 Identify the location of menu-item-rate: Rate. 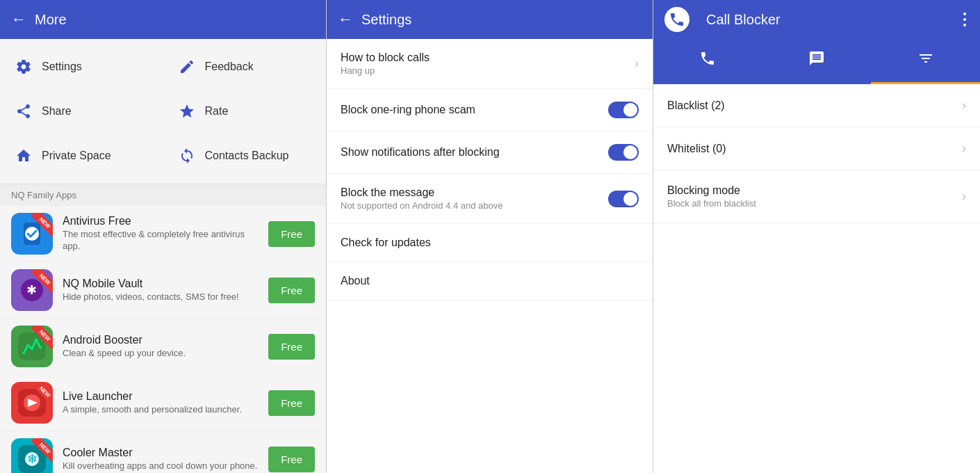
(245, 111).